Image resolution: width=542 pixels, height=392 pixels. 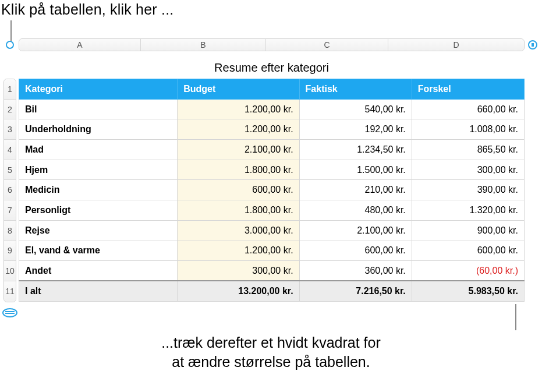 What do you see at coordinates (468, 190) in the screenshot?
I see `cell-forskel: 390,00 kr.` at bounding box center [468, 190].